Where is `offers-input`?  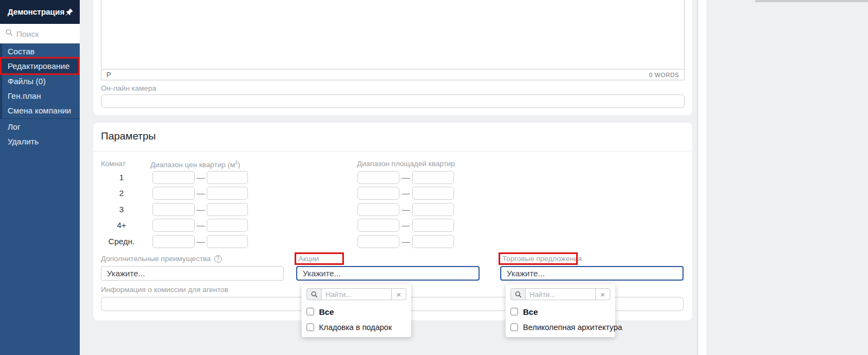
offers-input is located at coordinates (592, 274).